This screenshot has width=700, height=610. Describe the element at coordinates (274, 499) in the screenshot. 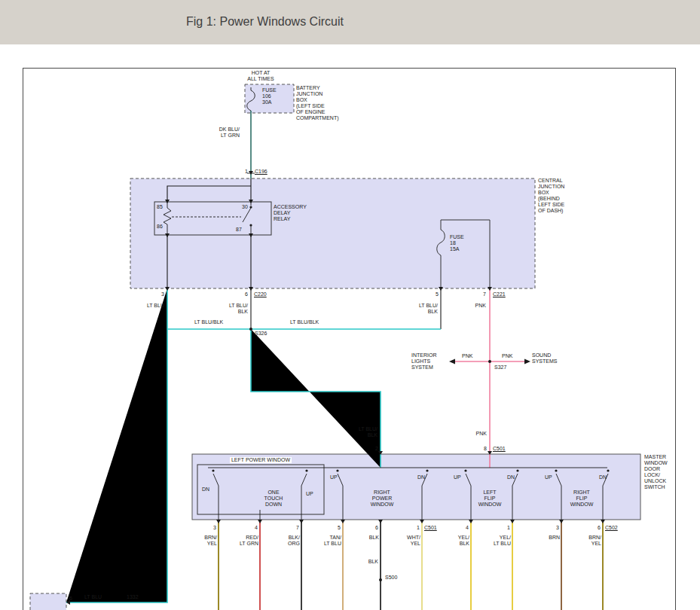

I see `one-touch-down-label: ONE TOUCH DOWN` at that location.